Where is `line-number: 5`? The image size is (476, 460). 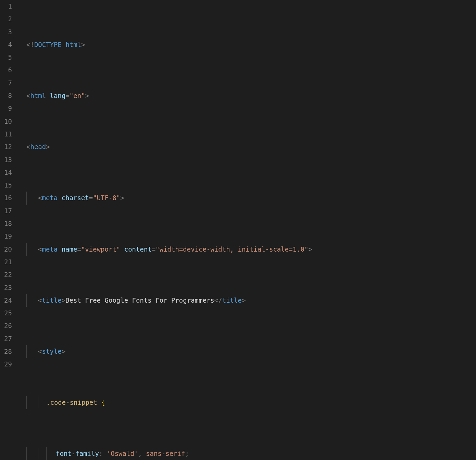
line-number: 5 is located at coordinates (6, 58).